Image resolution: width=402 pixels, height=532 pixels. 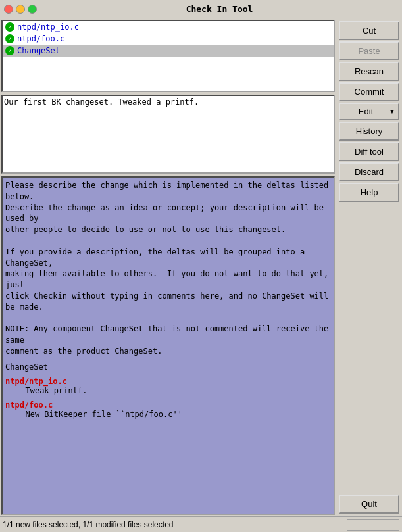 I want to click on file-list: ✓ ntpd/ntp_io.c ✓ ntpd/foo.c ✓ ChangeSet, so click(x=168, y=39).